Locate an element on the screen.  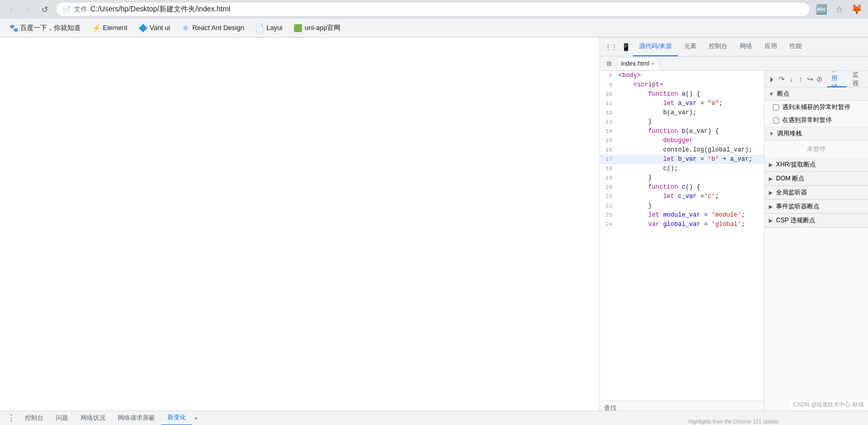
vant-label: Vant ui is located at coordinates (160, 28).